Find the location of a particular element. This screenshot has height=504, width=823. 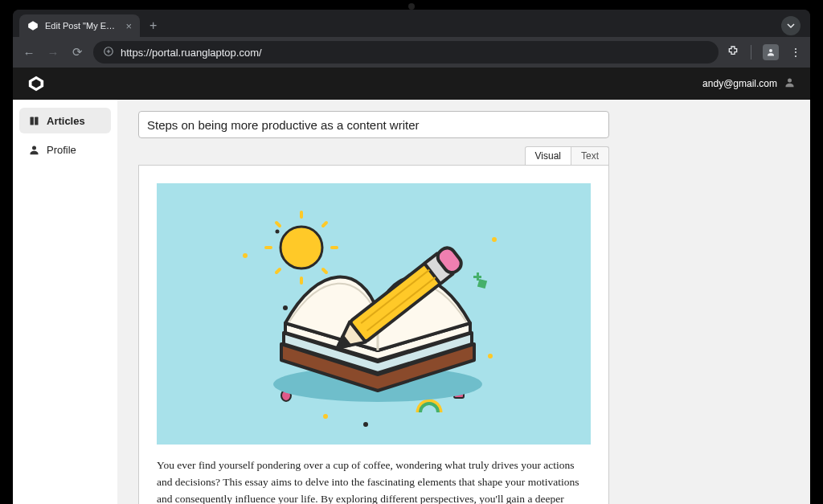

tab-bar: Edit Post "My Essay Title" ‹ P… × + is located at coordinates (412, 23).